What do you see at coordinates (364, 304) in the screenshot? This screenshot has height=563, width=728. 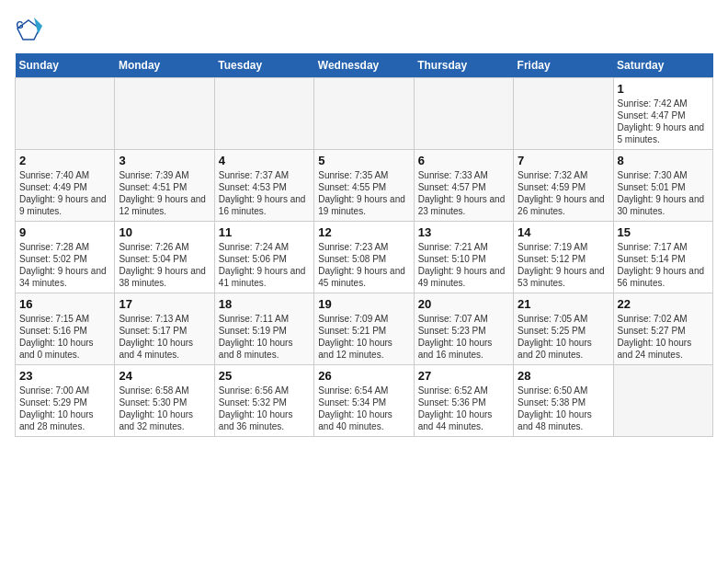 I see `day-number: 19` at bounding box center [364, 304].